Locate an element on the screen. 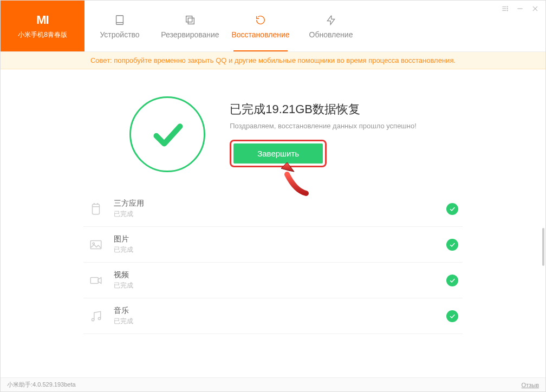 This screenshot has width=546, height=392. feedback-link: Отзыв is located at coordinates (530, 385).